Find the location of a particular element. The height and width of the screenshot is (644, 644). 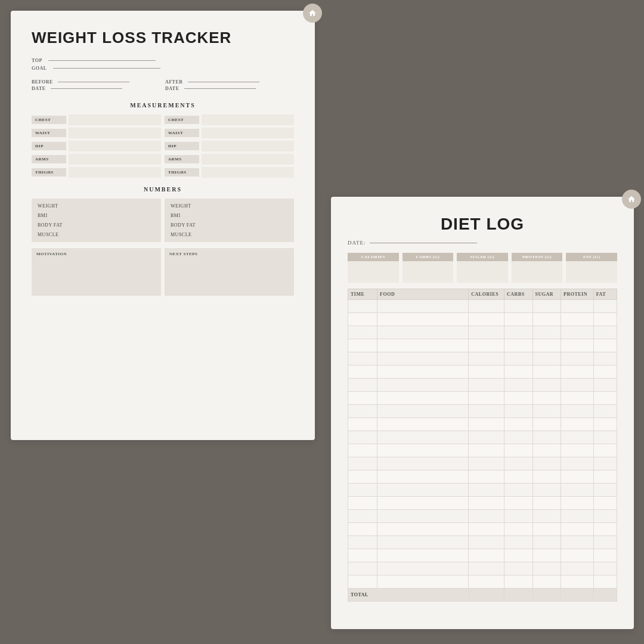

fat-value is located at coordinates (592, 272).